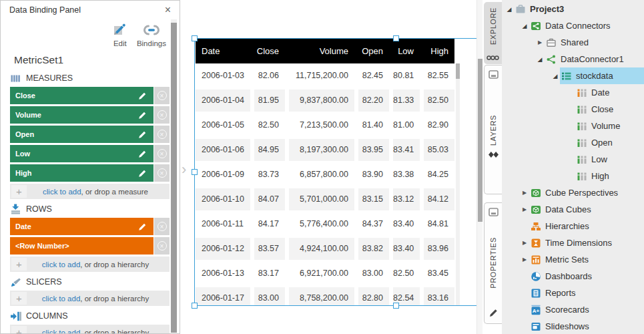 The height and width of the screenshot is (334, 644). I want to click on add-row-rows: +click to add, or drop a hierarchy, so click(89, 265).